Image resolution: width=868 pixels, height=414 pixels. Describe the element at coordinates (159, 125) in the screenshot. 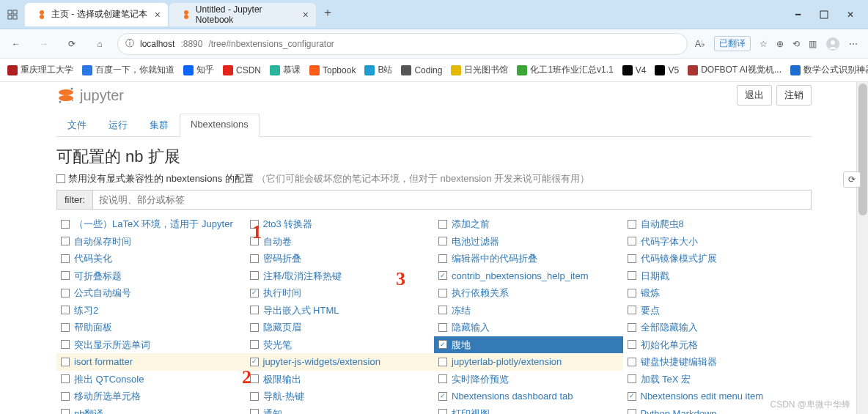

I see `jupyter-tab-集群: 集群` at that location.